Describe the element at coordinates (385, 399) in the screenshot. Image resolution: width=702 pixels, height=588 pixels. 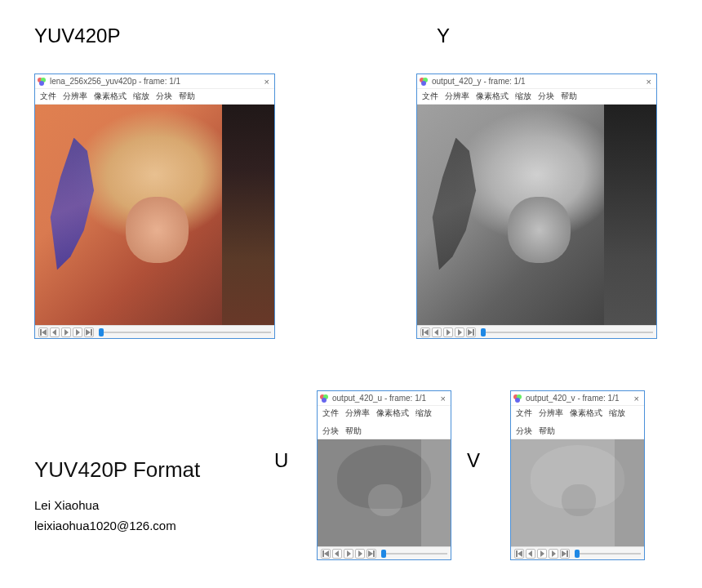
I see `window-title: output_420_u - frame: 1/1` at that location.